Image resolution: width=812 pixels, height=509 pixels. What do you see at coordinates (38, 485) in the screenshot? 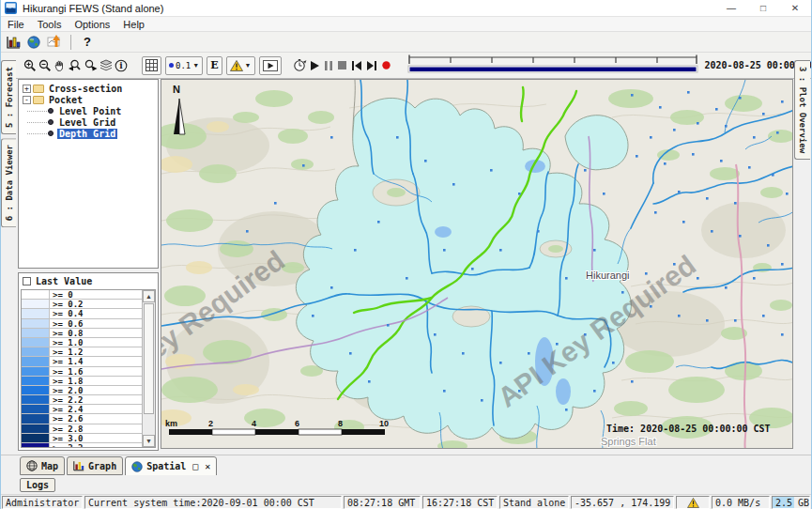
I see `logs-button: Logs` at bounding box center [38, 485].